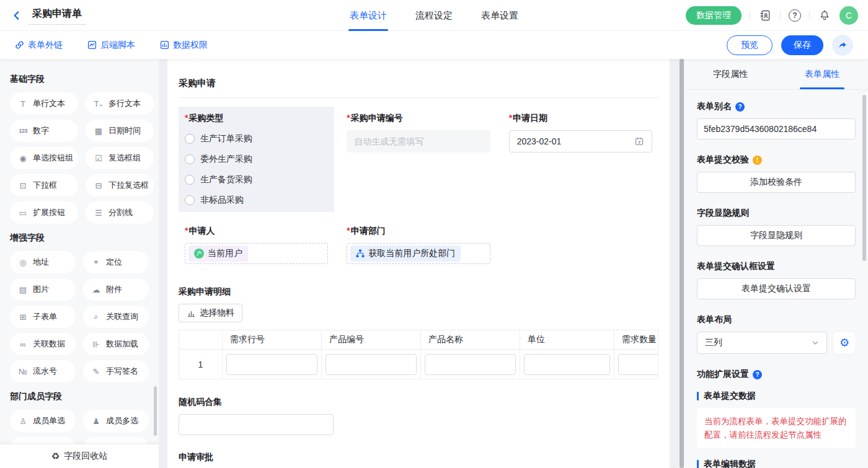 This screenshot has height=468, width=868. Describe the element at coordinates (44, 185) in the screenshot. I see `field-item-dropdown: ⊡下拉框` at that location.